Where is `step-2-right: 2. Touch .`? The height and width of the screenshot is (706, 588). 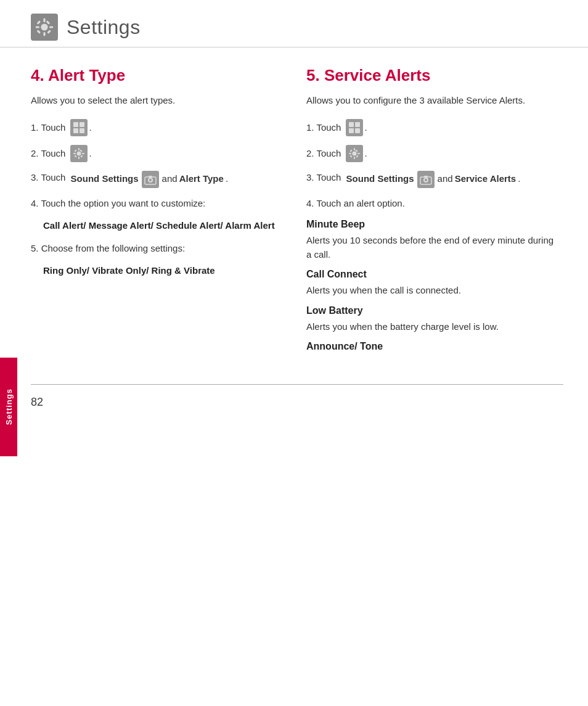 step-2-right: 2. Touch . is located at coordinates (431, 154).